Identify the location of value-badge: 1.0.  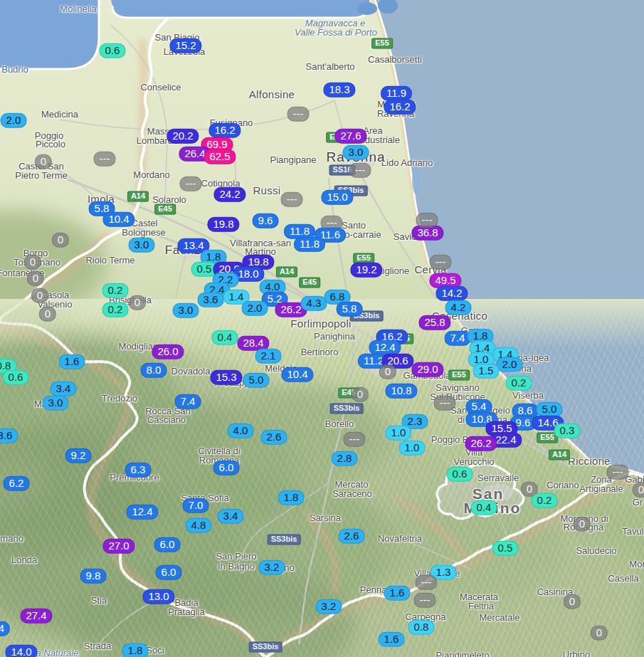
(398, 433).